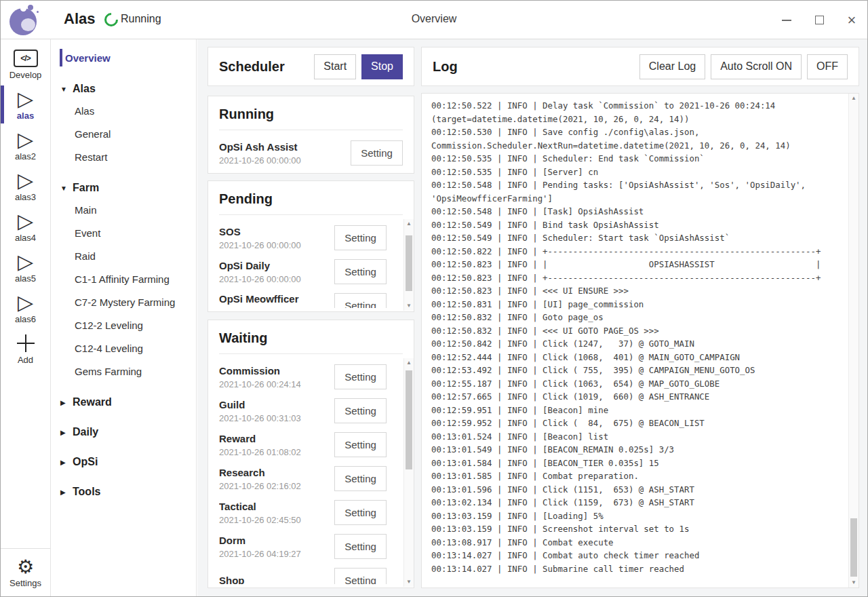  Describe the element at coordinates (26, 308) in the screenshot. I see `sidebar-item-alas6: ▷alas6` at that location.